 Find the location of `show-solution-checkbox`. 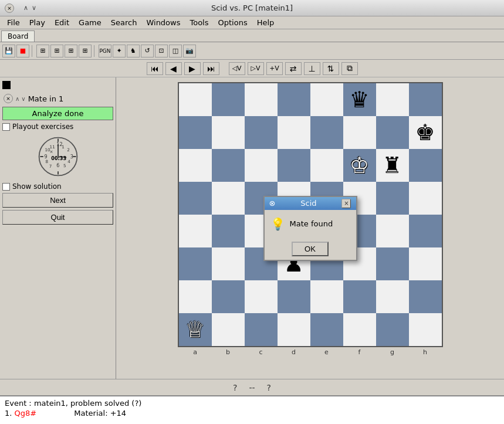

show-solution-checkbox is located at coordinates (6, 186).